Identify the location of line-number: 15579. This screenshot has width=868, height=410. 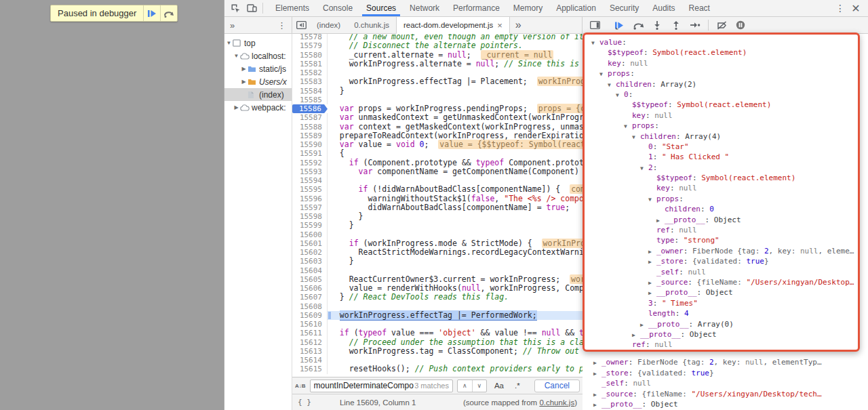
(310, 46).